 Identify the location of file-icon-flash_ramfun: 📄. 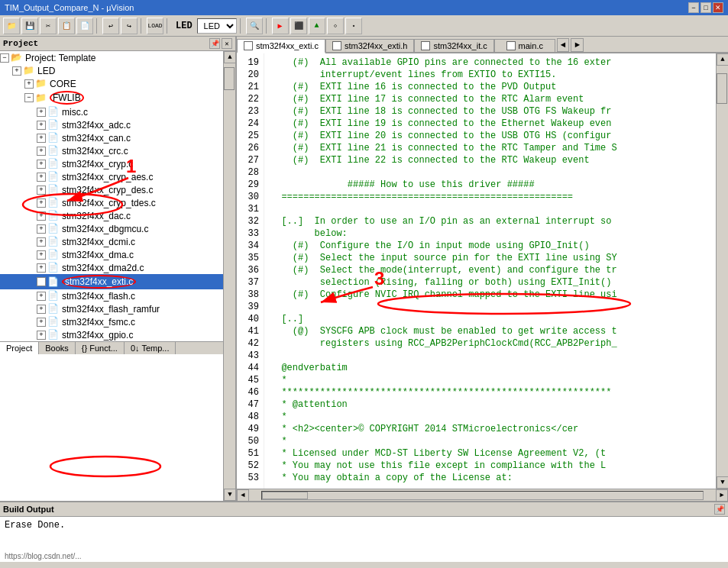
(53, 308).